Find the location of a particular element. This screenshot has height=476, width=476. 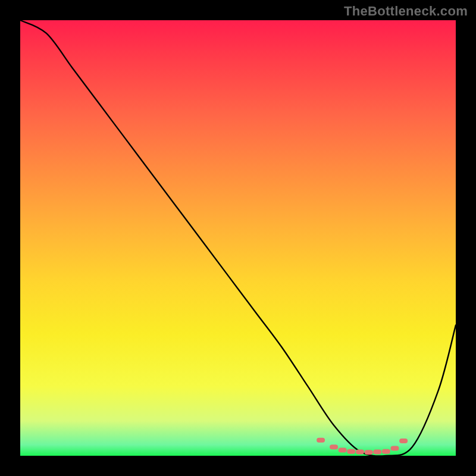

watermark-text: TheBottleneck.com is located at coordinates (406, 11).